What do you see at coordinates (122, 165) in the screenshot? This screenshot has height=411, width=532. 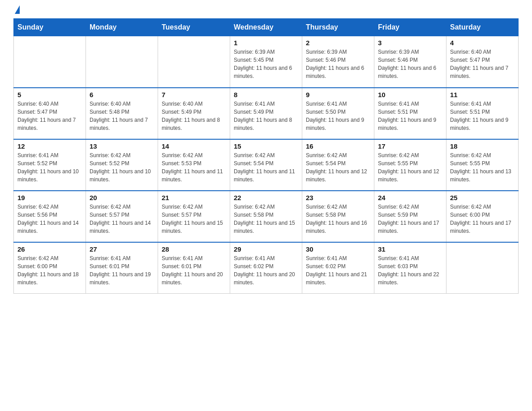 I see `calendar-cell: 13Sunrise: 6:42 AM Sunset: 5:52 PM Dayli…` at bounding box center [122, 165].